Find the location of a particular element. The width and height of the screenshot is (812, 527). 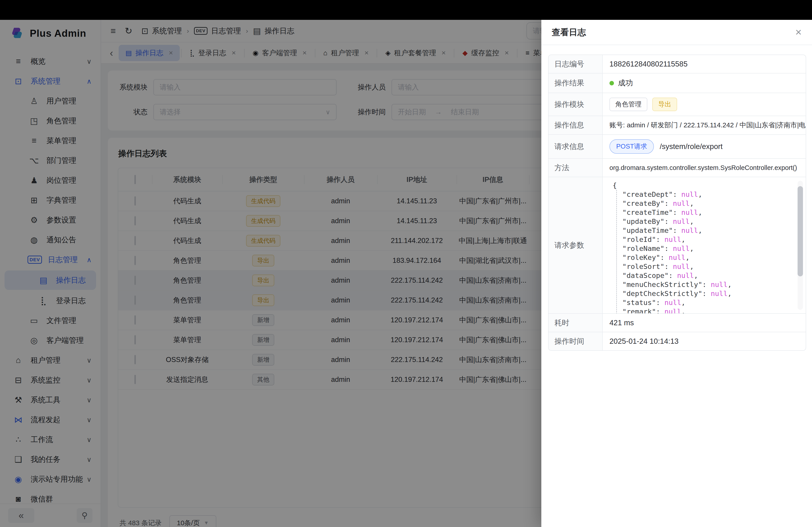

method-value: org.dromara.system.controller.system.Sys… is located at coordinates (704, 168).